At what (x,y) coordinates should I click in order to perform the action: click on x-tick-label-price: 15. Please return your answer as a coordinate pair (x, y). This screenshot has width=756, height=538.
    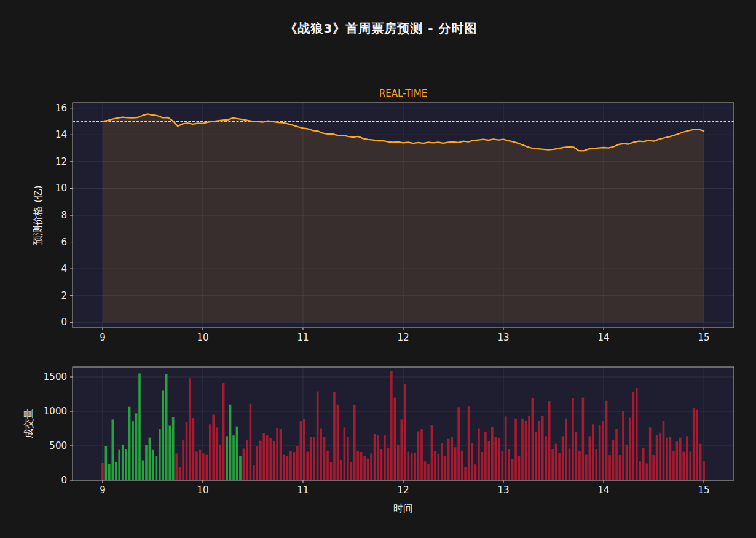
    Looking at the image, I should click on (704, 338).